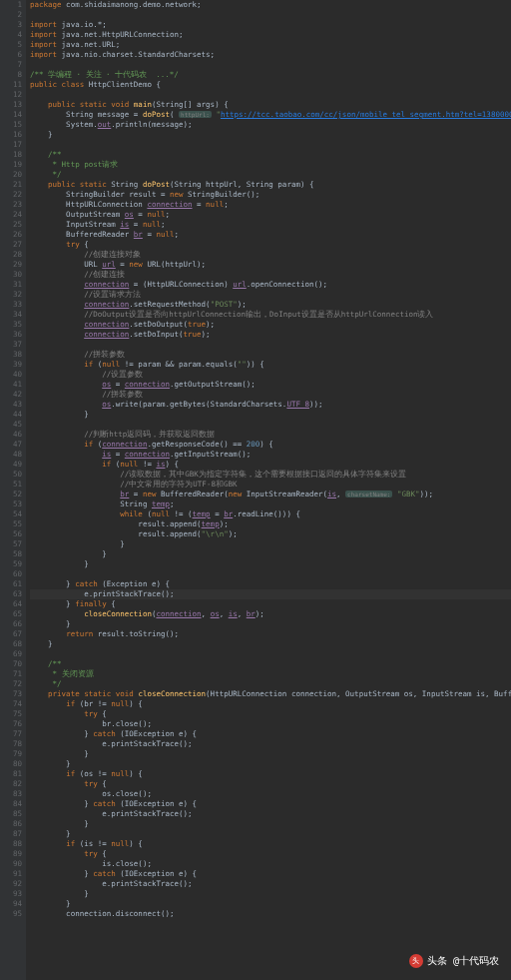 The height and width of the screenshot is (980, 511). What do you see at coordinates (270, 514) in the screenshot?
I see `code-line: while (null != (temp = br.readLine())) {` at bounding box center [270, 514].